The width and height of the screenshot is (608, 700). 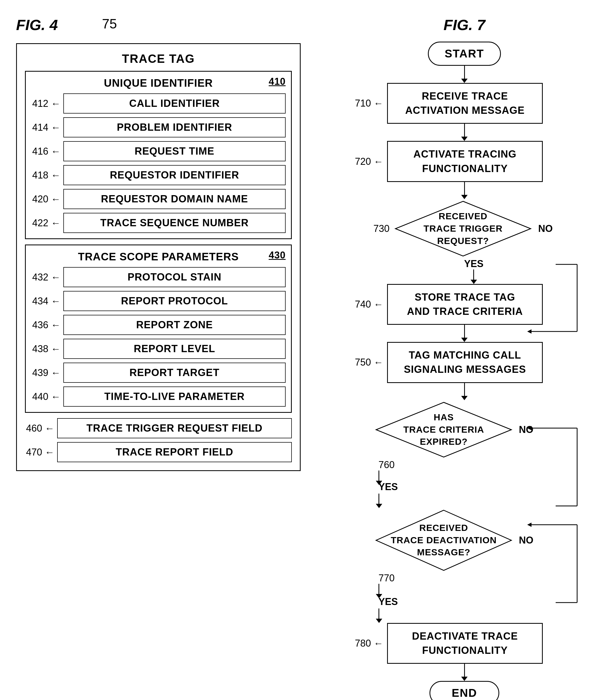 What do you see at coordinates (174, 223) in the screenshot?
I see `trace-seq-box: TRACE SEQUENCE NUMBER` at bounding box center [174, 223].